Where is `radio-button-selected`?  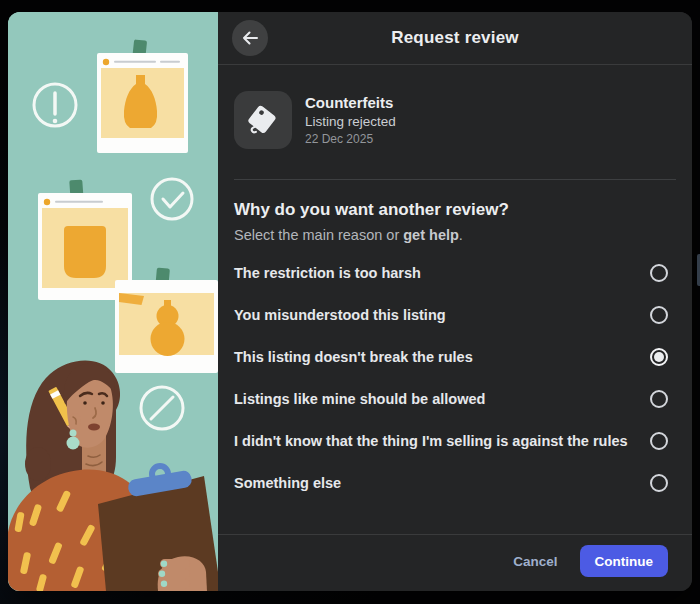 radio-button-selected is located at coordinates (659, 357).